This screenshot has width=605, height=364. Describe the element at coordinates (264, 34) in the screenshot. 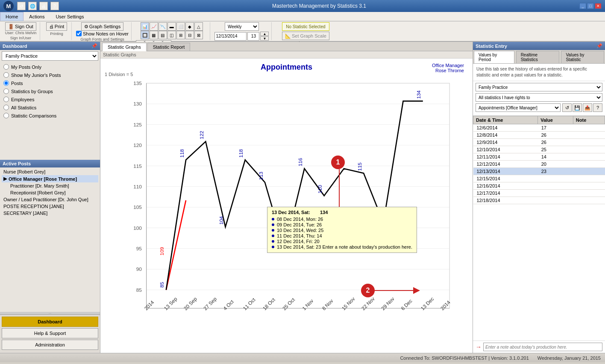

I see `date-up: ▲` at that location.